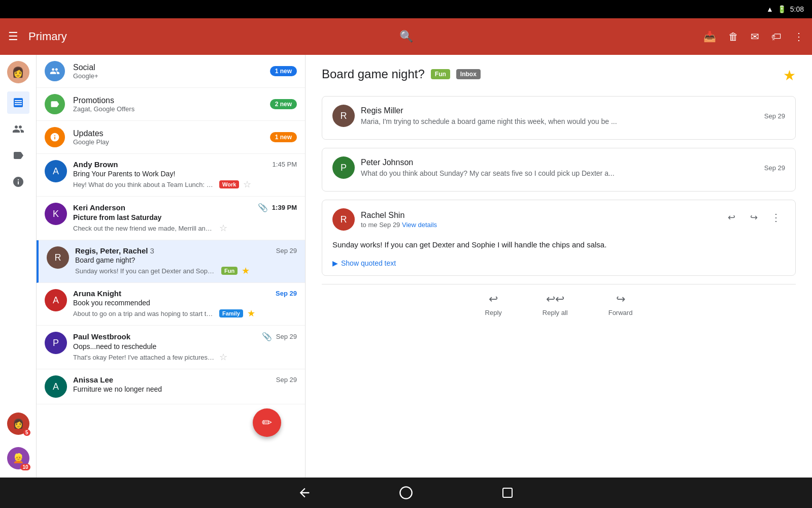  I want to click on show-quoted-label: Show quoted text, so click(368, 263).